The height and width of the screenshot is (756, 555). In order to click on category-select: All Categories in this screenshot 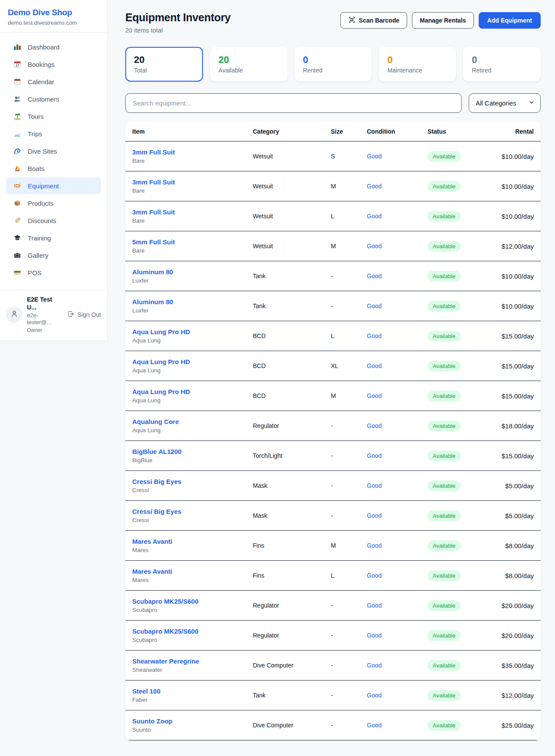, I will do `click(505, 103)`.